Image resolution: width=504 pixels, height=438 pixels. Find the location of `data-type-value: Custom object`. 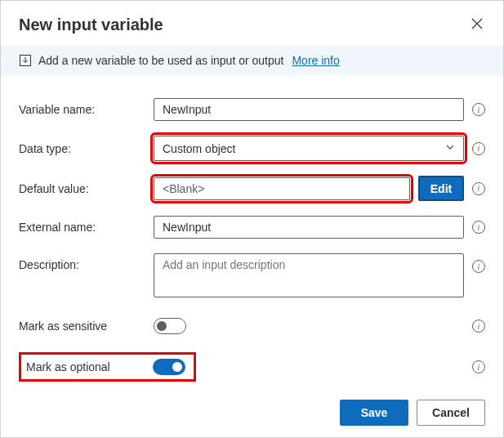

data-type-value: Custom object is located at coordinates (199, 149).